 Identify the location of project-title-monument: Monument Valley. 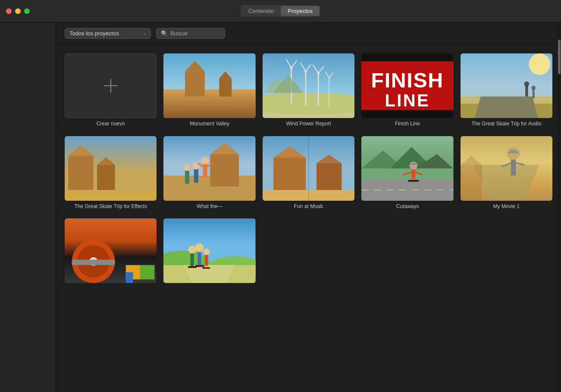
(210, 124).